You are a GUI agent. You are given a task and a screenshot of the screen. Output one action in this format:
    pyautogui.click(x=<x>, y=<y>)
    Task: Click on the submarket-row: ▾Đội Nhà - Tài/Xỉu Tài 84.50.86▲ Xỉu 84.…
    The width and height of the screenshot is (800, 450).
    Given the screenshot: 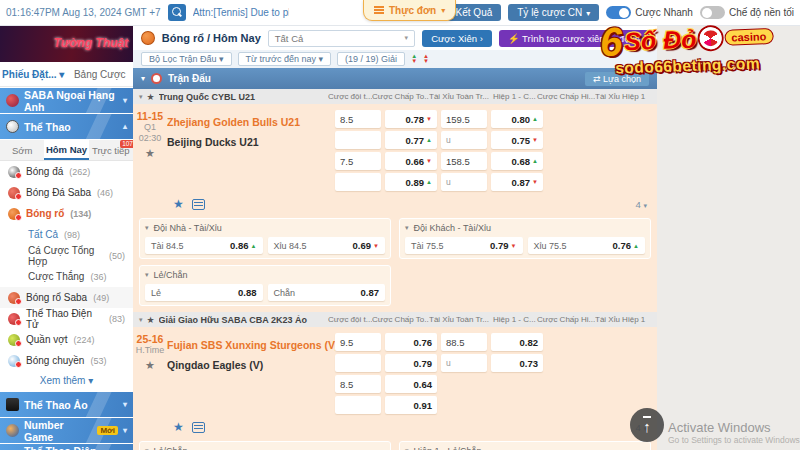 What is the action you would take?
    pyautogui.click(x=395, y=238)
    